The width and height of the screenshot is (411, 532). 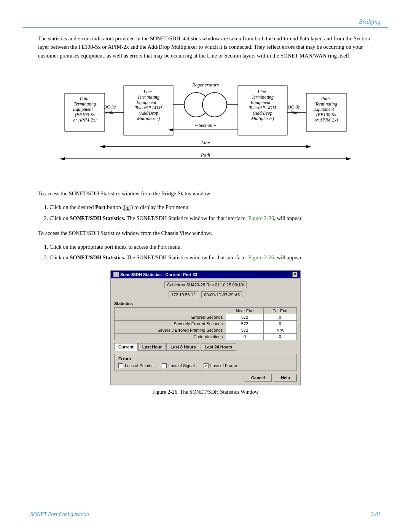 What do you see at coordinates (211, 207) in the screenshot?
I see `bridge-step-1: Click on the desired Port button (1) to …` at bounding box center [211, 207].